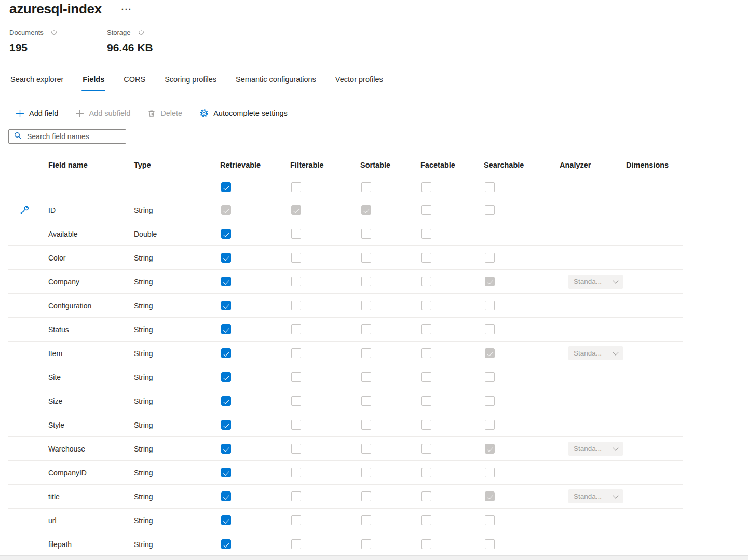 The height and width of the screenshot is (560, 748). I want to click on page-header: azuresql-index ···, so click(72, 9).